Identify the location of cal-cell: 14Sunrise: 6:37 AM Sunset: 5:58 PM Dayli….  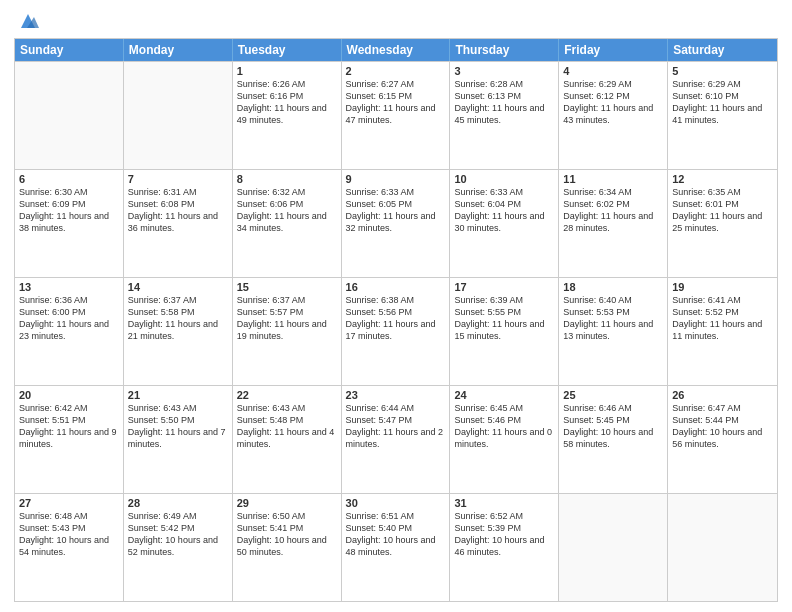
(178, 332).